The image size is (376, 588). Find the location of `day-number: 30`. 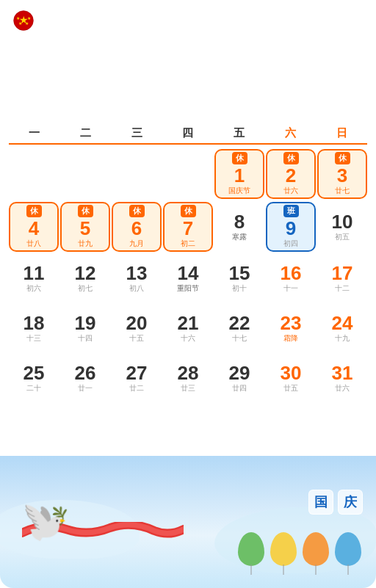

day-number: 30 is located at coordinates (291, 373).